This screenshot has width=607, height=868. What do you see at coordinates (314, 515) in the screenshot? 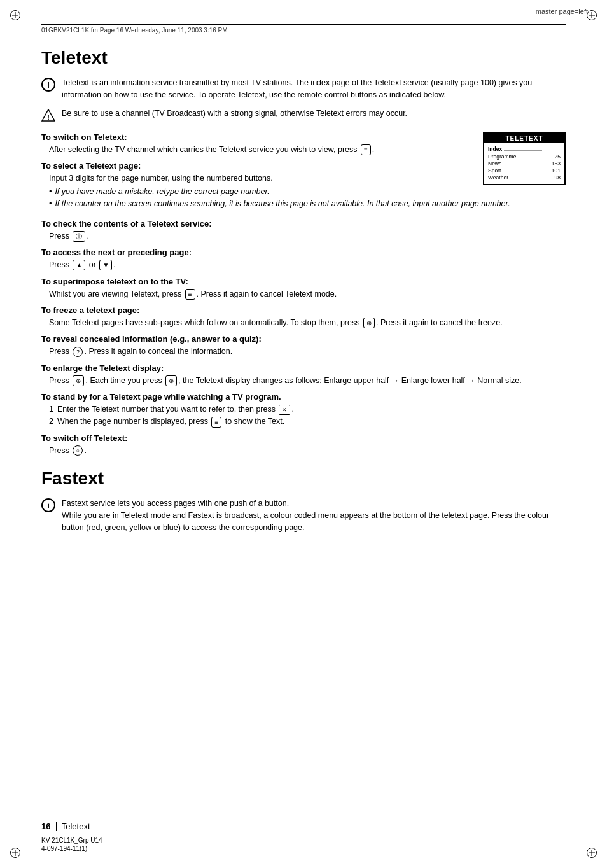
I see `fastext-info-text: Fastext service lets you access pages wi…` at bounding box center [314, 515].